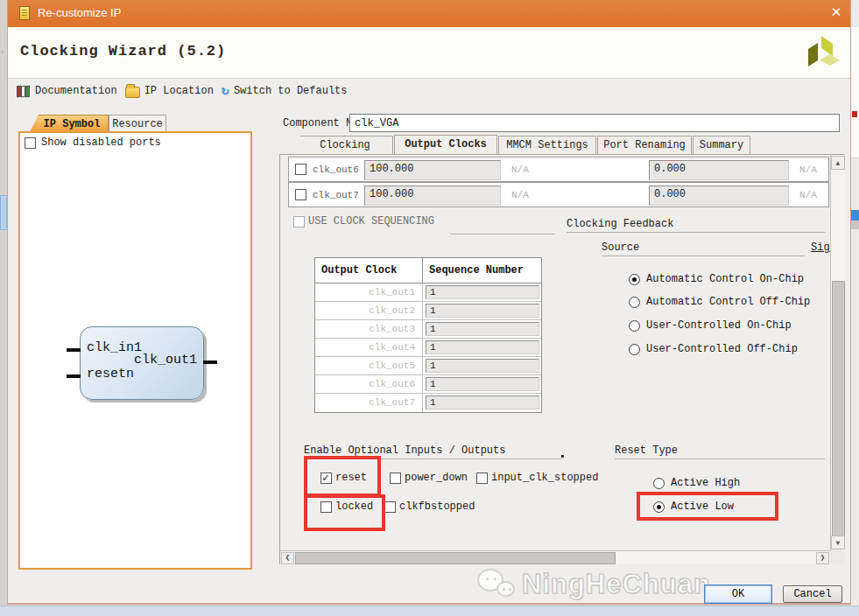  Describe the element at coordinates (429, 52) in the screenshot. I see `wizard-header: Clocking Wizard (5.2)` at that location.